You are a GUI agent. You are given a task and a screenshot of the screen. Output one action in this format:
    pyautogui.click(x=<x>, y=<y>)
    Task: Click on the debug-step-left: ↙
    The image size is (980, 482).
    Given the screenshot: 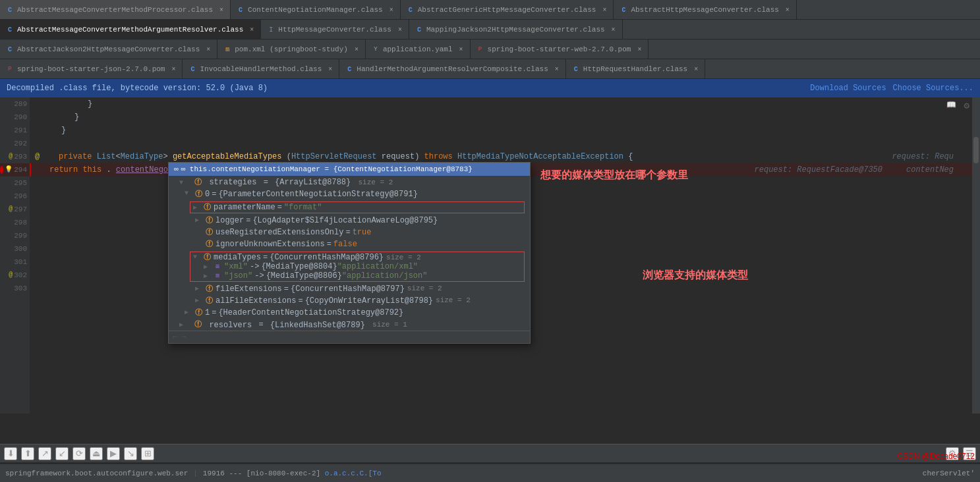 What is the action you would take?
    pyautogui.click(x=62, y=454)
    